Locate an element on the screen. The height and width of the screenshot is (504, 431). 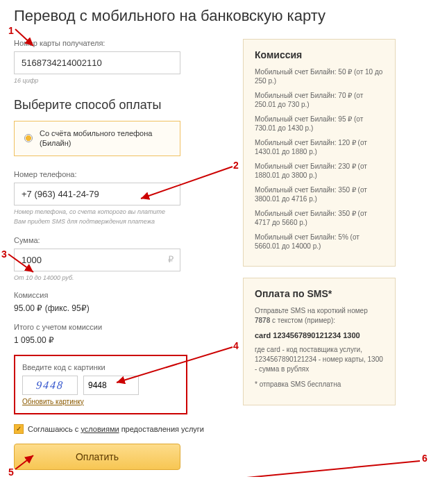
page-title: Перевод с мобильного на банковскую карту is located at coordinates (215, 16).